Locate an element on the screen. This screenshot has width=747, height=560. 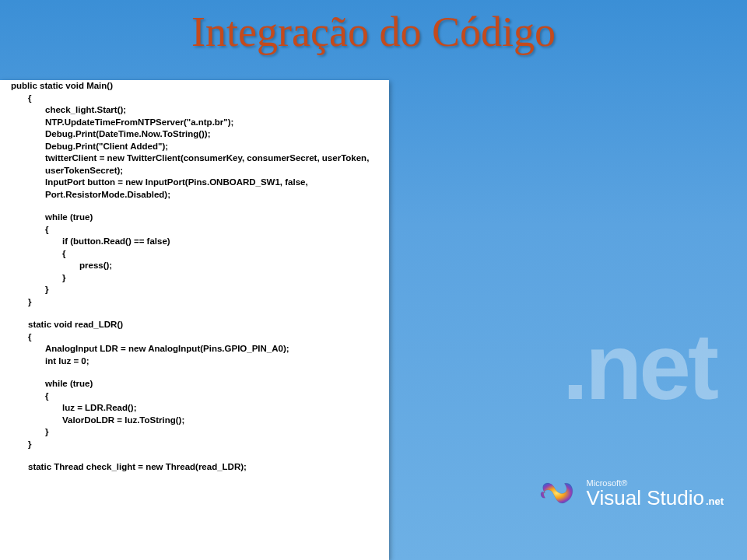
code-line: if (button.Read() == false) is located at coordinates (195, 242).